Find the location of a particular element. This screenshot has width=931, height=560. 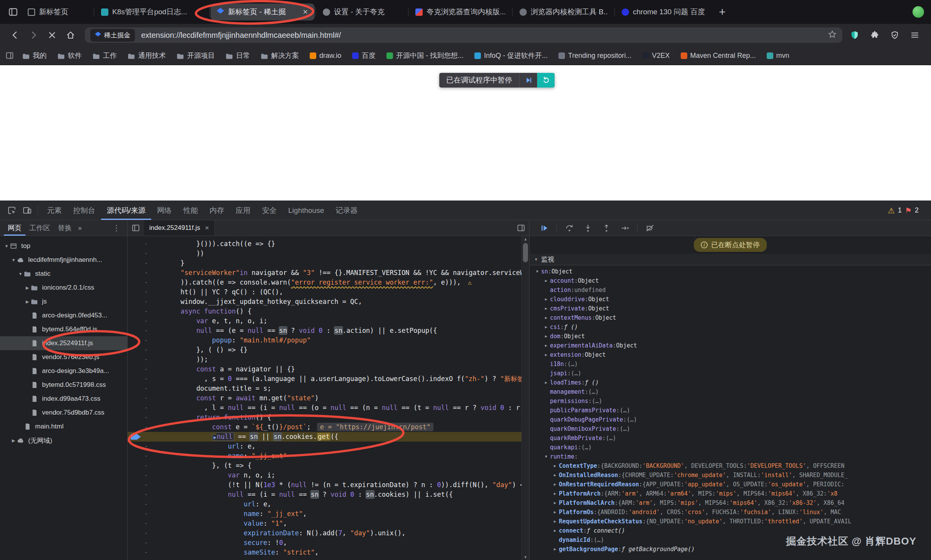

watch-row: ▶extension: Object is located at coordinates (730, 355).